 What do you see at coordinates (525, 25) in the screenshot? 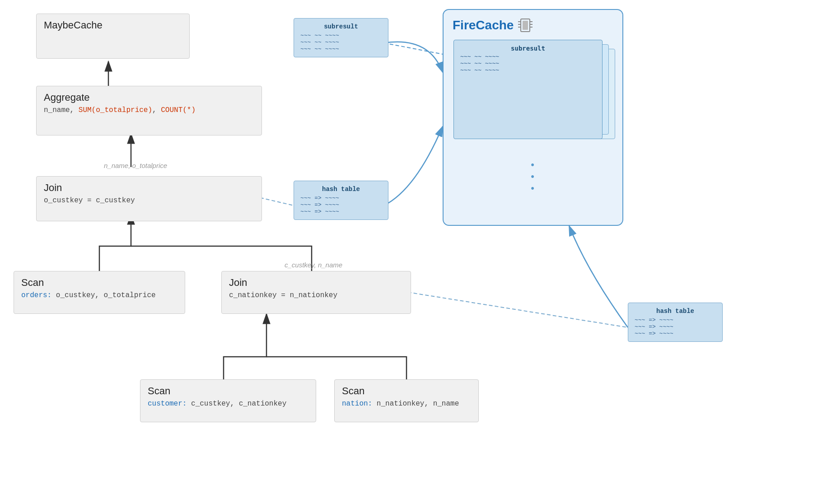
I see `chip-icon` at bounding box center [525, 25].